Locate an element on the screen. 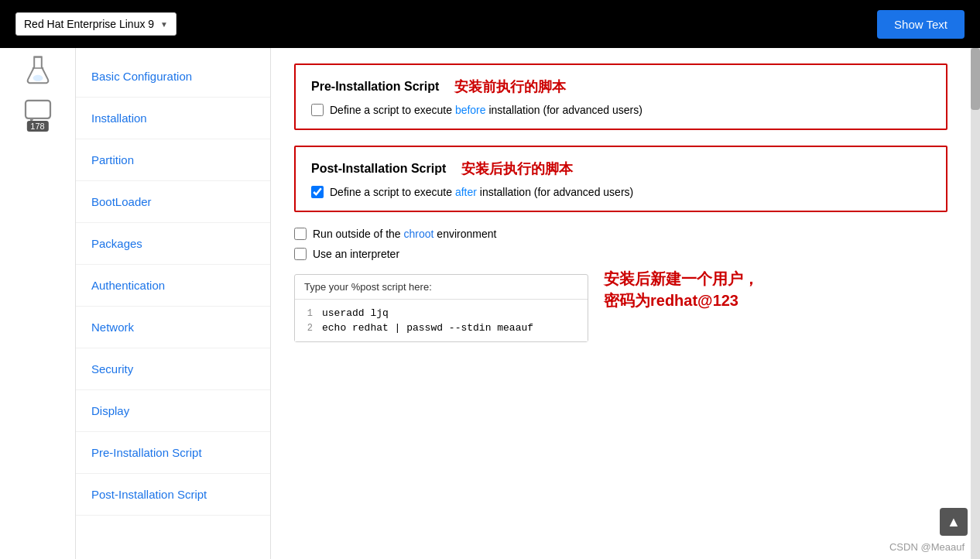 The width and height of the screenshot is (980, 559). sidebar-item-installation: Installation is located at coordinates (173, 118).